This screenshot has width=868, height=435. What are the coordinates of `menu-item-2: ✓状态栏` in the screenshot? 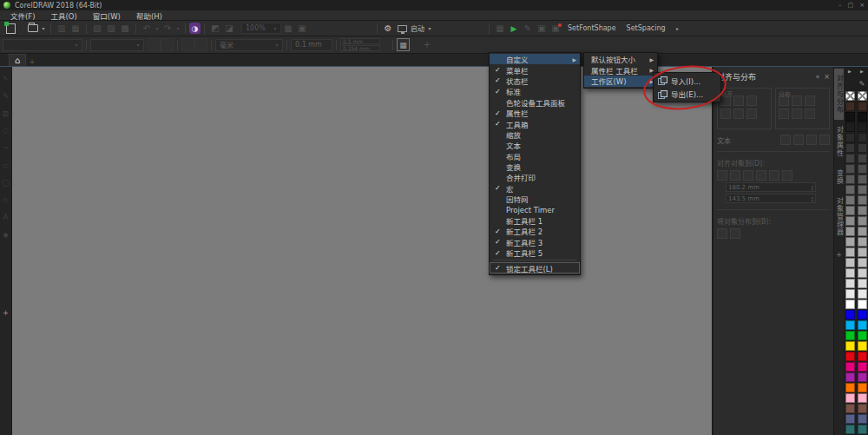 It's located at (535, 81).